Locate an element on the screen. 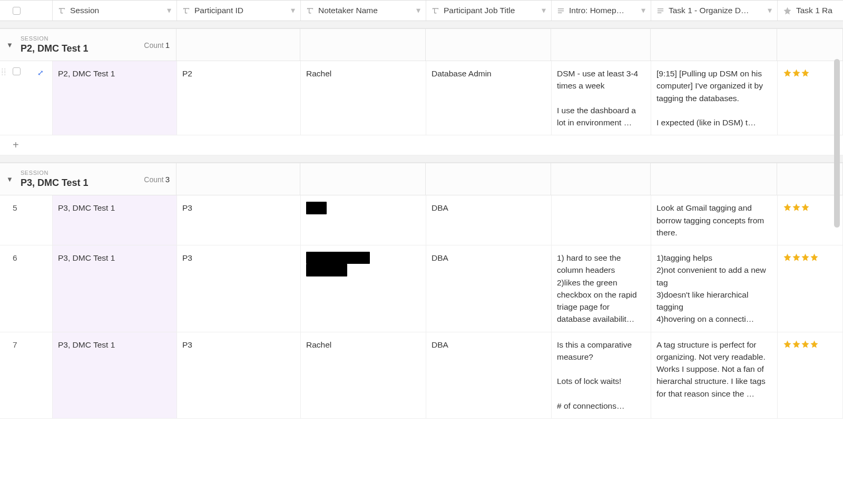  column-label: Task 1 Ra is located at coordinates (817, 11).